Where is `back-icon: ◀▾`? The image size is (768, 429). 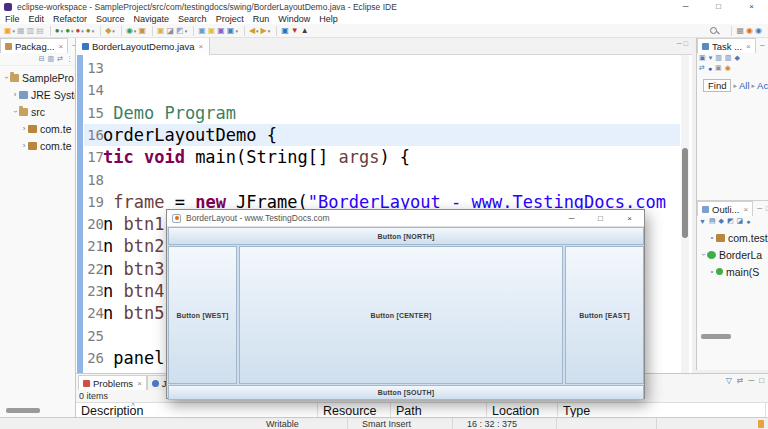 back-icon: ◀▾ is located at coordinates (254, 31).